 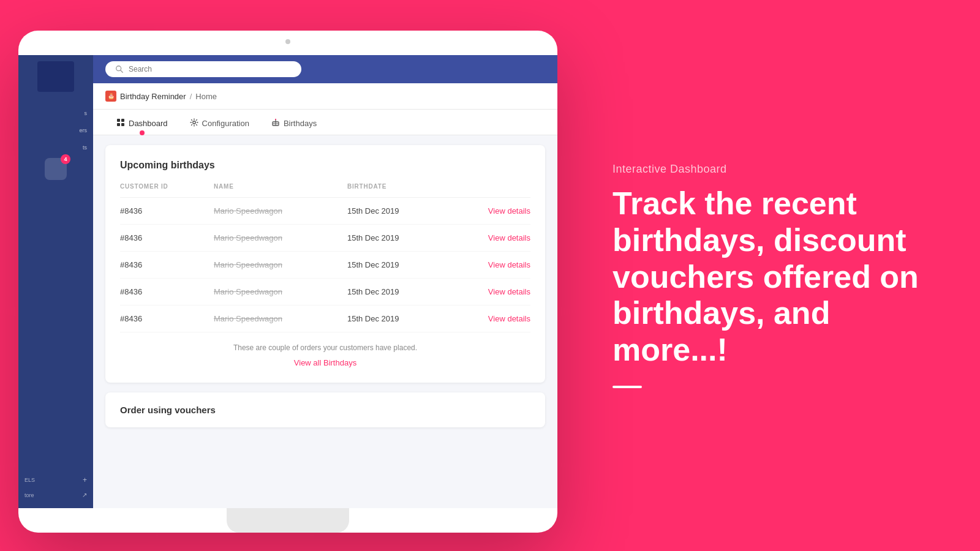 I want to click on tab-configuration: Configuration, so click(x=219, y=122).